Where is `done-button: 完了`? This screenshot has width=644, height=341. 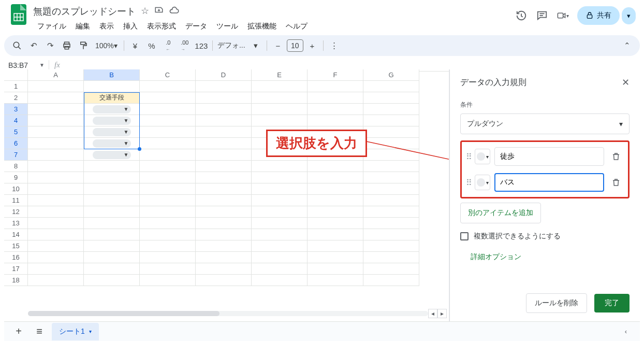 done-button: 完了 is located at coordinates (612, 303).